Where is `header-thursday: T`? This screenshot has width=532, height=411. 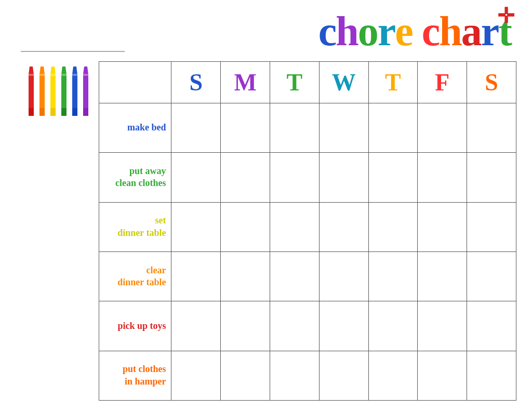 header-thursday: T is located at coordinates (393, 83).